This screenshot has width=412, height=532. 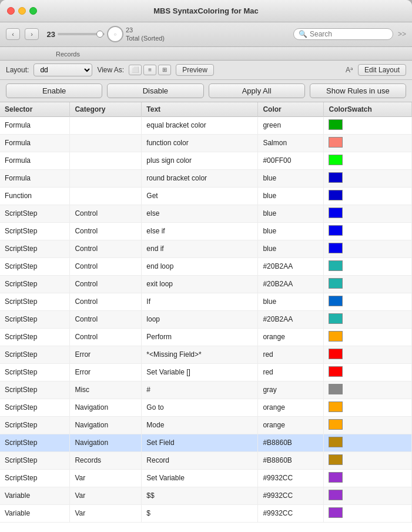 I want to click on table-row: ScriptStepVarSet Variable#9932CC, so click(x=206, y=478).